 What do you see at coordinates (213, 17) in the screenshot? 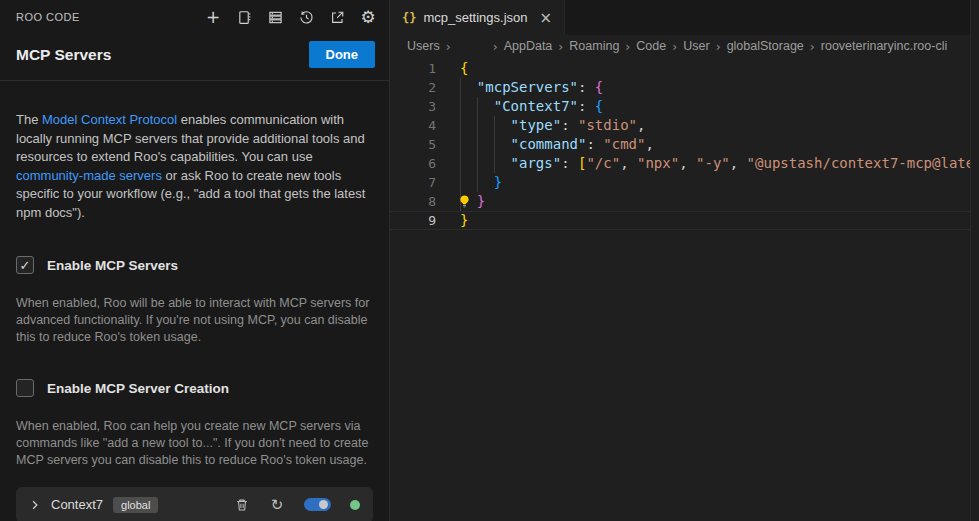
I see `plus-icon: +` at bounding box center [213, 17].